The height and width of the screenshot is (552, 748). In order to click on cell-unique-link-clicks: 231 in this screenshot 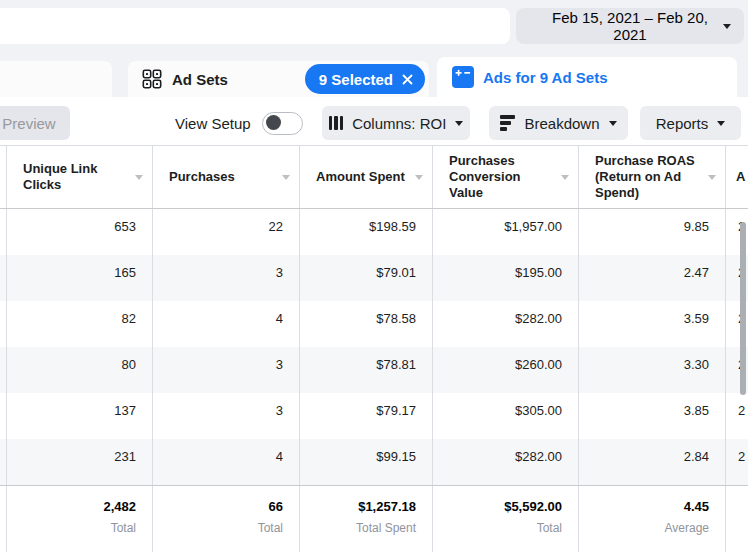, I will do `click(80, 462)`.